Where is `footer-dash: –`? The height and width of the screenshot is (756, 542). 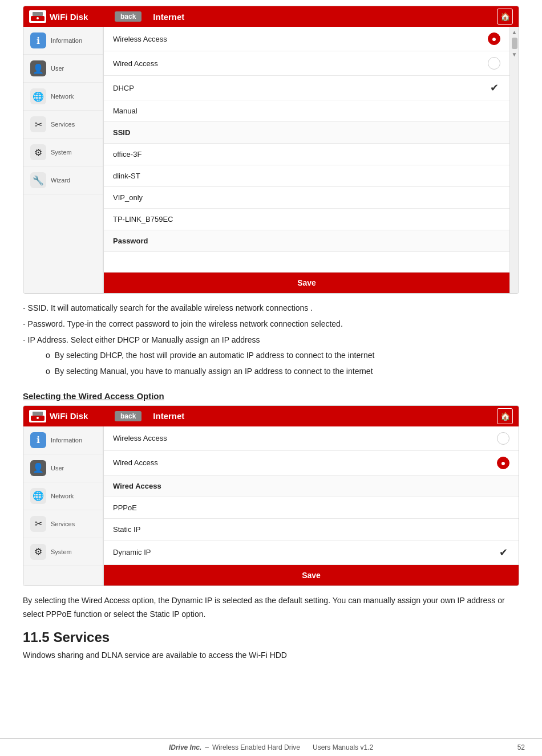
footer-dash: – is located at coordinates (207, 747).